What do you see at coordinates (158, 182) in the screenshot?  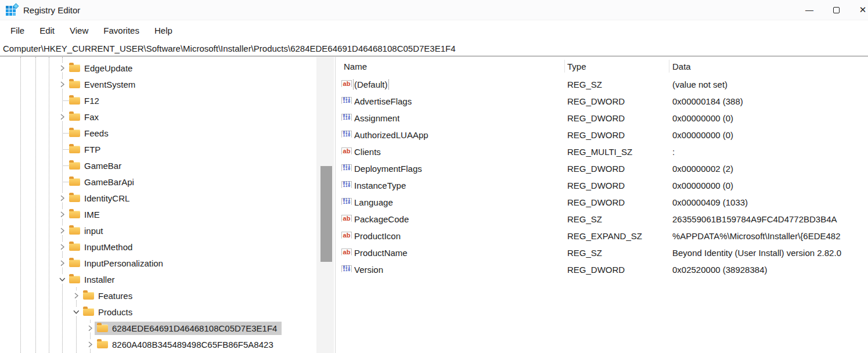 I see `tree-item-gamebarapi: GameBarApi` at bounding box center [158, 182].